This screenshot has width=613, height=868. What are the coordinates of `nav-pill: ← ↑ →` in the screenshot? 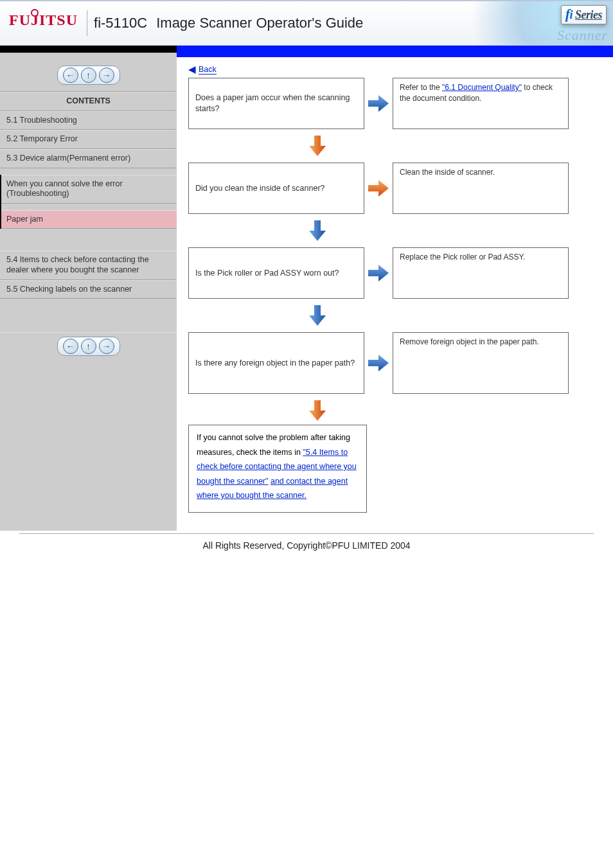 It's located at (89, 75).